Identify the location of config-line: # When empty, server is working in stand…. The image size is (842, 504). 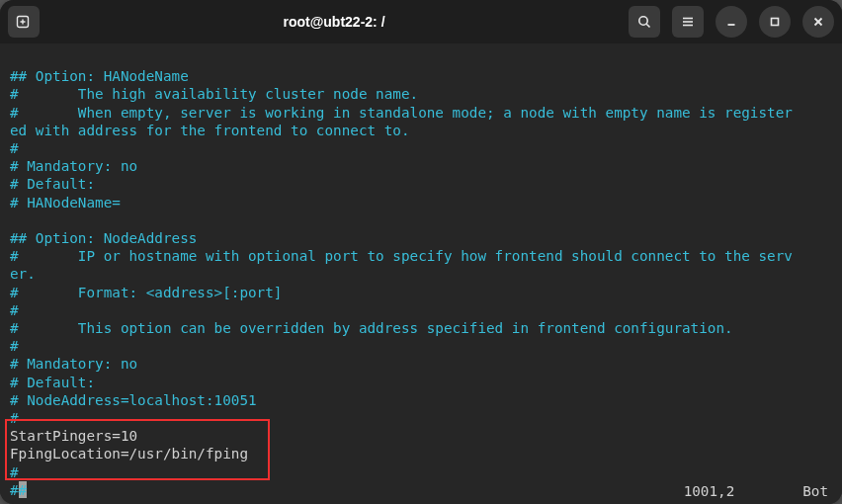
(401, 113).